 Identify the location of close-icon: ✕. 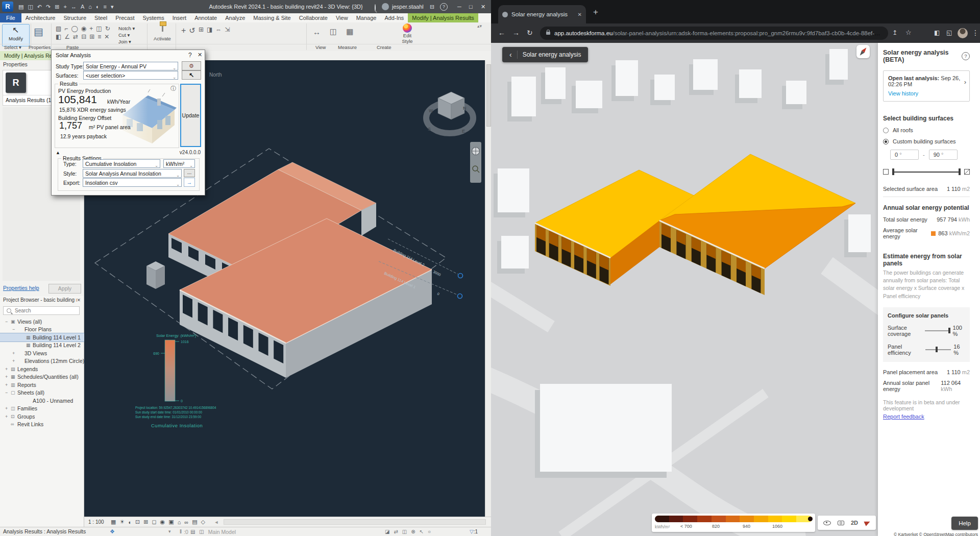
(79, 300).